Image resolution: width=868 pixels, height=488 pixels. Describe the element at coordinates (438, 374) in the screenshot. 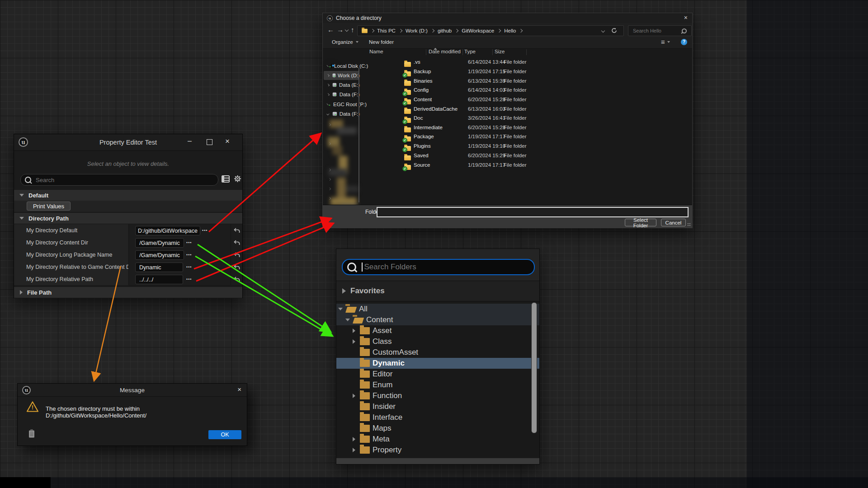

I see `tree-row-editor: Editor` at that location.